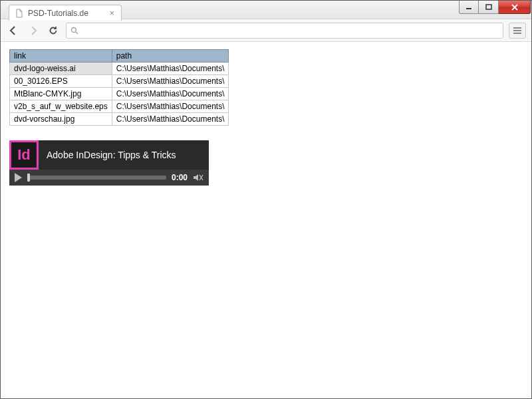  What do you see at coordinates (61, 106) in the screenshot?
I see `cell-link: v2b_s_auf_w_website.eps` at bounding box center [61, 106].